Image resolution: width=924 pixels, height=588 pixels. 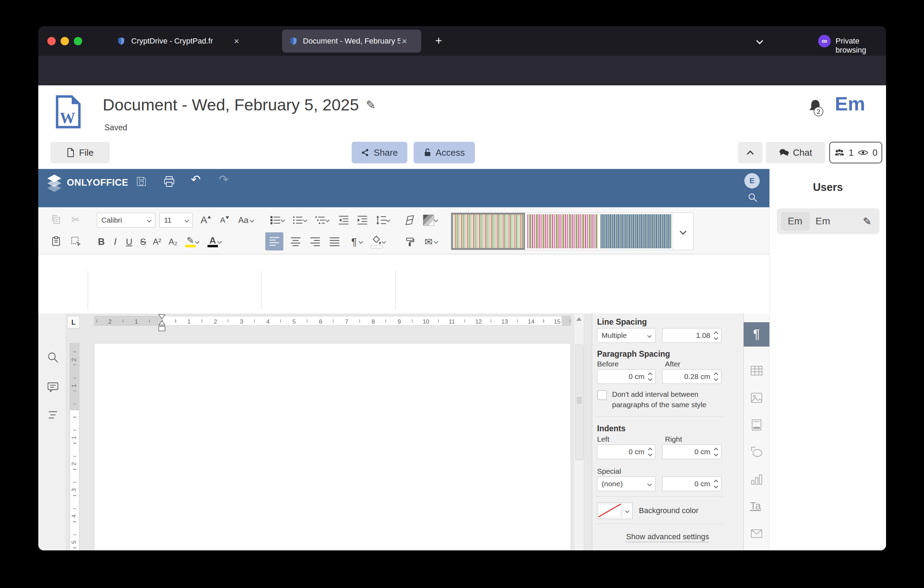 What do you see at coordinates (53, 415) in the screenshot?
I see `navigation-headings-icon` at bounding box center [53, 415].